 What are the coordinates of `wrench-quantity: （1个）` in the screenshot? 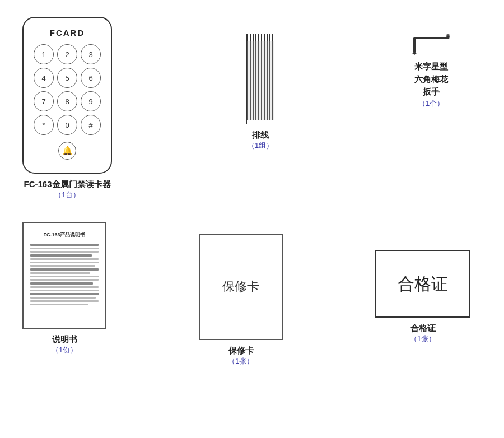 It's located at (431, 104).